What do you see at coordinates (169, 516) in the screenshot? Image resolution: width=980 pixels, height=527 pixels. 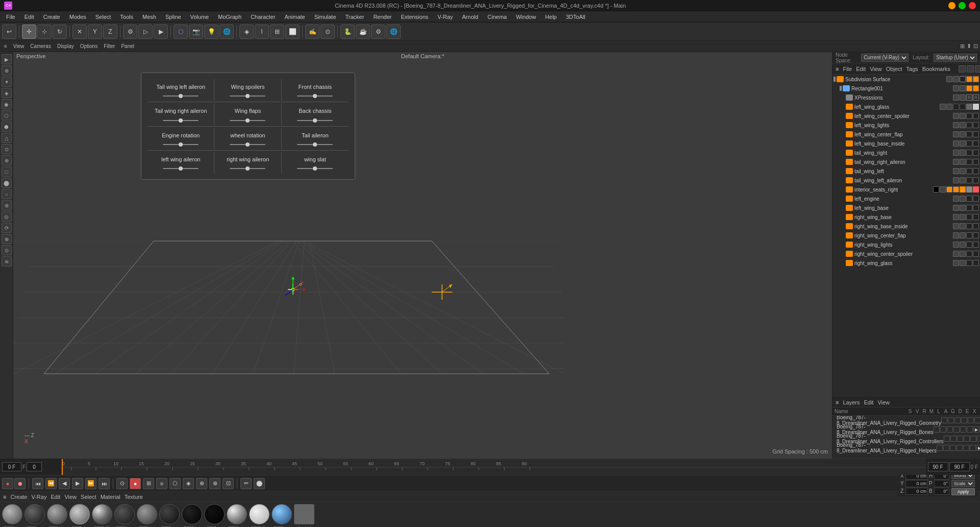 I see `mat-item-b787int2: B787_int` at bounding box center [169, 516].